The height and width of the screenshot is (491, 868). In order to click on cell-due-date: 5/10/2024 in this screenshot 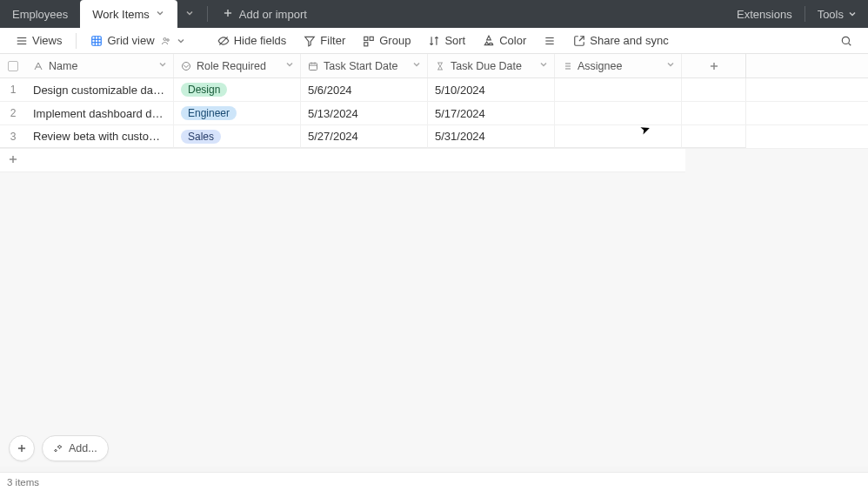, I will do `click(491, 90)`.